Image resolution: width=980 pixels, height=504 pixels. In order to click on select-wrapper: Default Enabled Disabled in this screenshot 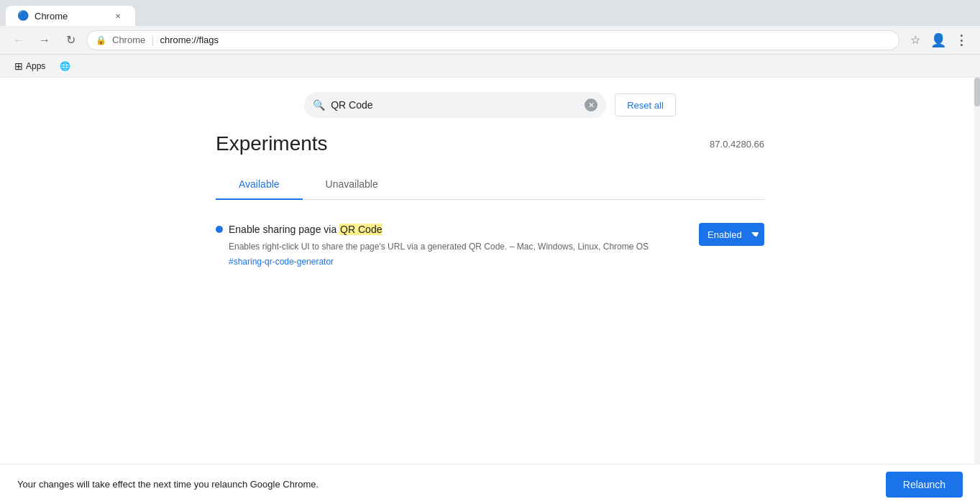, I will do `click(732, 234)`.